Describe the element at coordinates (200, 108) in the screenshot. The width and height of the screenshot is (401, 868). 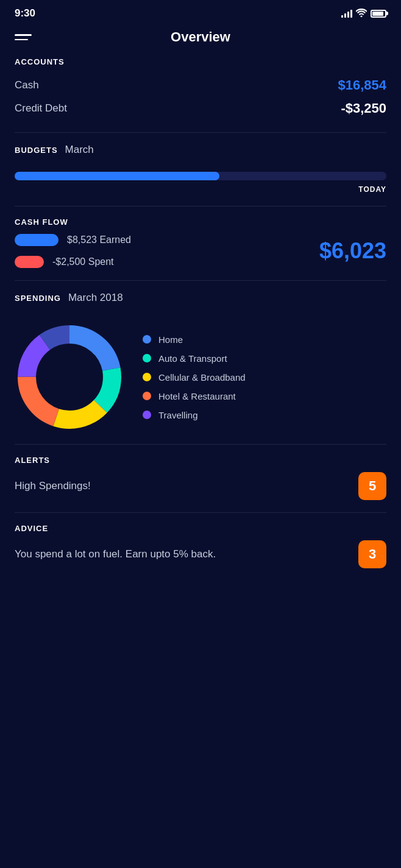
I see `account-row-credit: Credit Debt -$3,250` at that location.